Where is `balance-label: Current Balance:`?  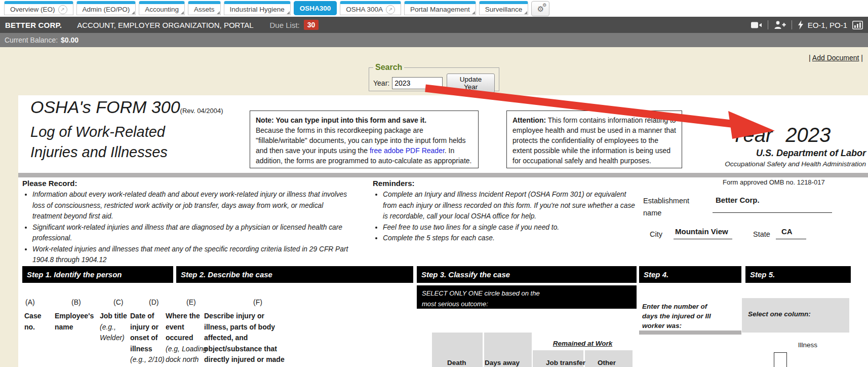
balance-label: Current Balance: is located at coordinates (31, 40).